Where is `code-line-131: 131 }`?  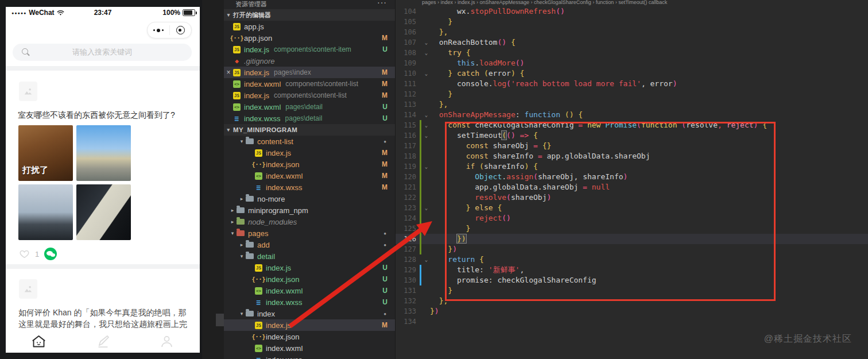
code-line-131: 131 } is located at coordinates (631, 291).